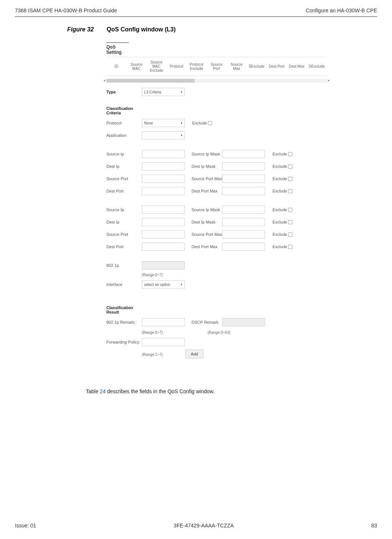 This screenshot has height=539, width=392. What do you see at coordinates (197, 67) in the screenshot?
I see `col-protocol-exclude: Protocol Exclude` at bounding box center [197, 67].